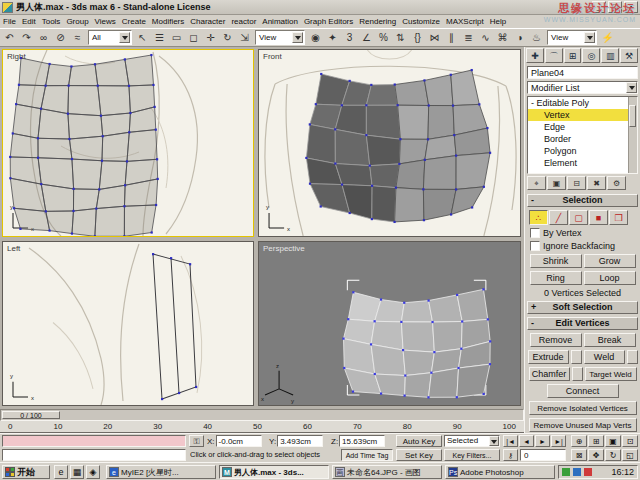  I want to click on window-crossing-icon: ◻, so click(194, 38).